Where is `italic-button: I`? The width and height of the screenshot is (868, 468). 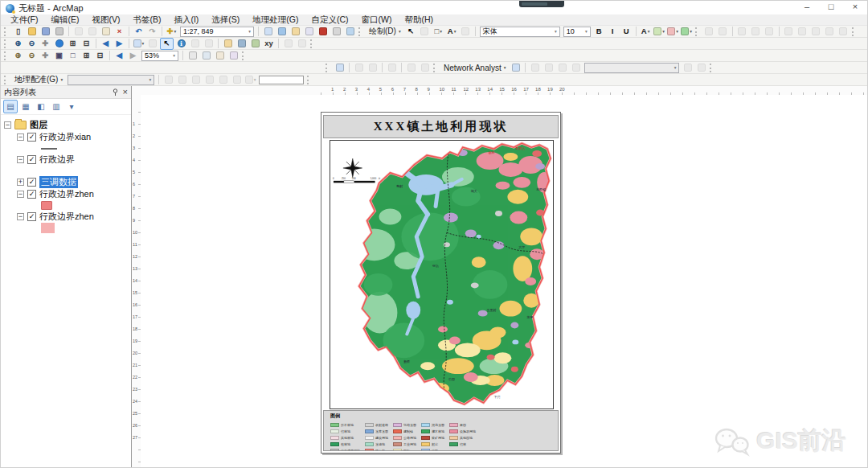 italic-button: I is located at coordinates (612, 32).